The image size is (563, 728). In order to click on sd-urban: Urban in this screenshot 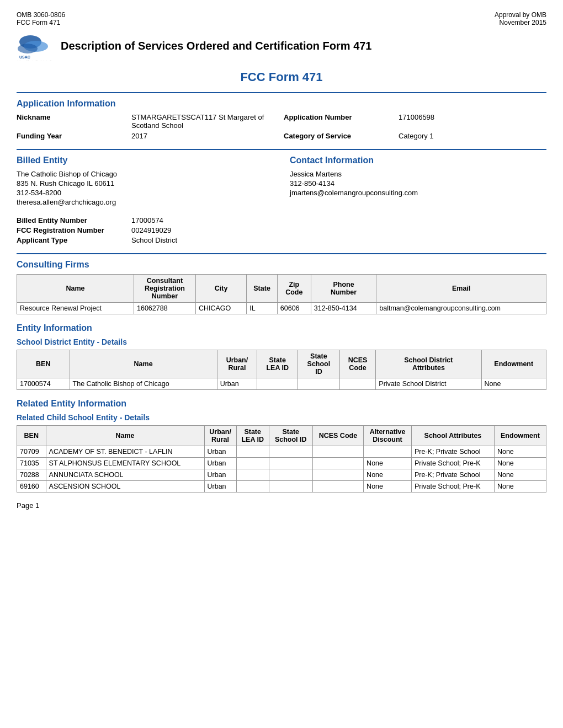, I will do `click(237, 384)`.